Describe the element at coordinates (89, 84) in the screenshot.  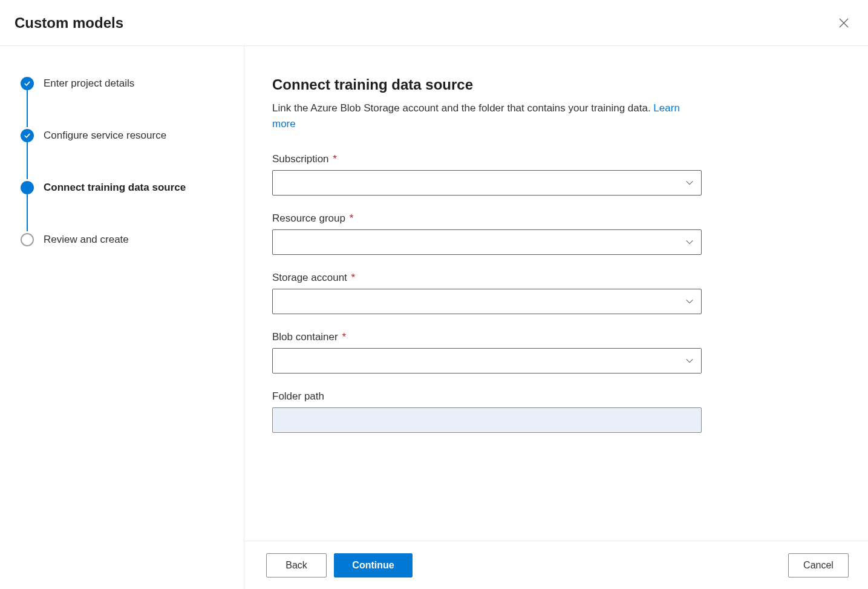
I see `wizard-step-label: Enter project details` at that location.